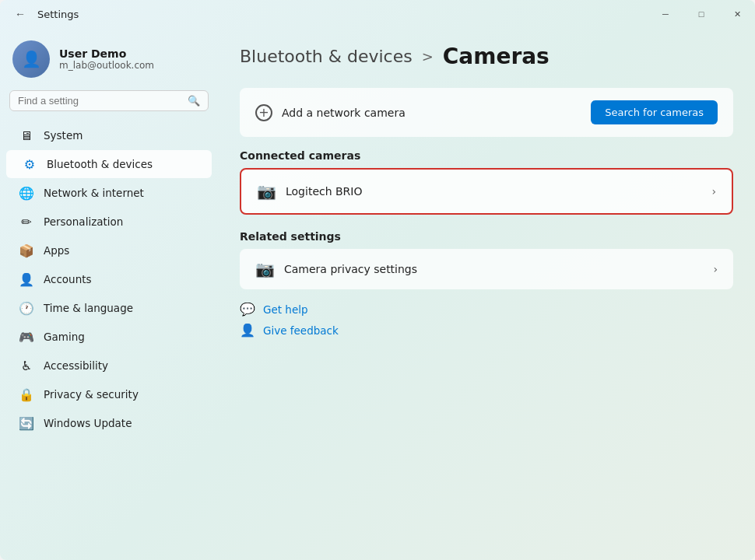  I want to click on sidebar-item-label-bluetooth: Bluetooth & devices, so click(100, 164).